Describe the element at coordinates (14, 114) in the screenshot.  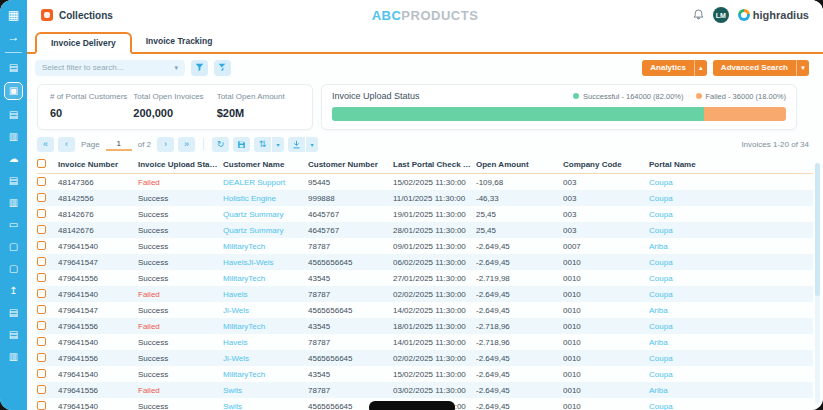
I see `invoice-list-icon: ▤` at that location.